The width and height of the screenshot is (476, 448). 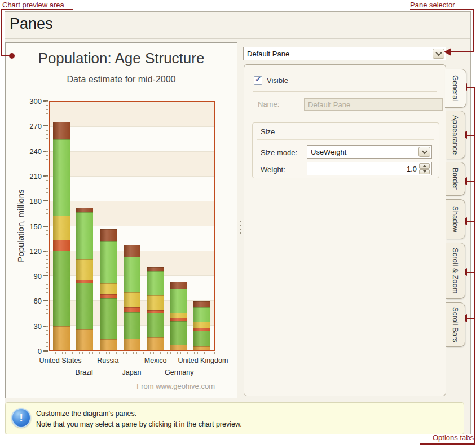 What do you see at coordinates (456, 88) in the screenshot?
I see `tab-general: General` at bounding box center [456, 88].